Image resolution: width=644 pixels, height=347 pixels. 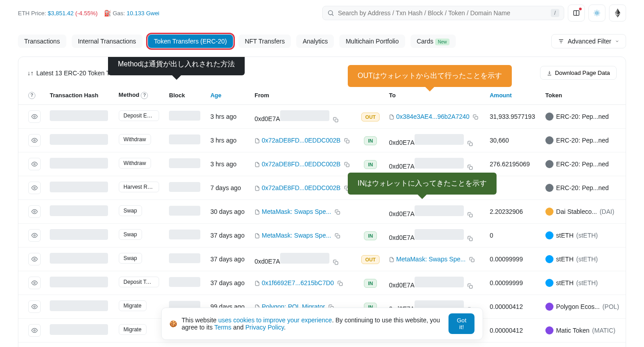 What do you see at coordinates (578, 73) in the screenshot?
I see `download-button: Download Page Data` at bounding box center [578, 73].